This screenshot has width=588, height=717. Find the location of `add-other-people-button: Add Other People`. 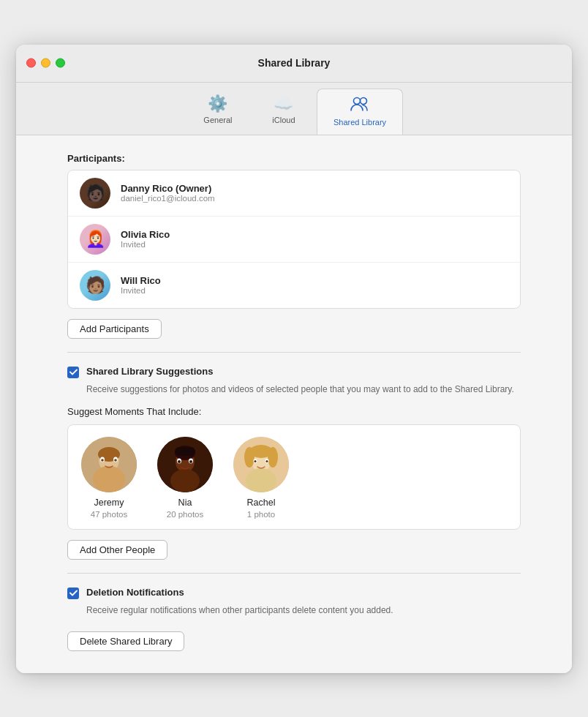

add-other-people-button: Add Other People is located at coordinates (117, 550).